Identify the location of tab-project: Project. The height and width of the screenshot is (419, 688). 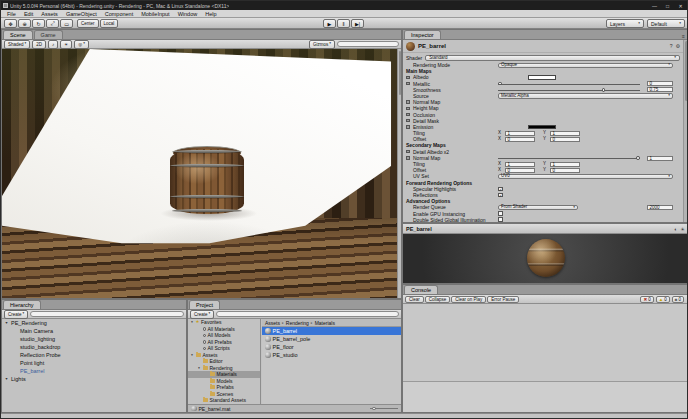
(204, 304).